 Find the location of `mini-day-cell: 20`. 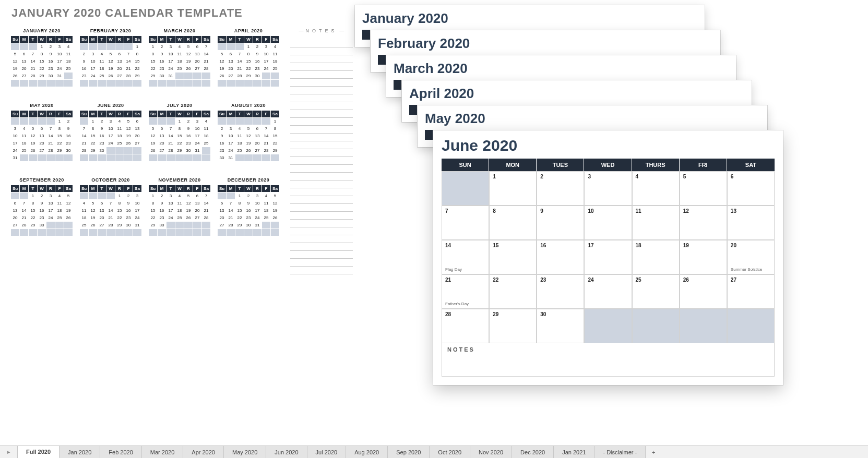

mini-day-cell: 20 is located at coordinates (16, 218).